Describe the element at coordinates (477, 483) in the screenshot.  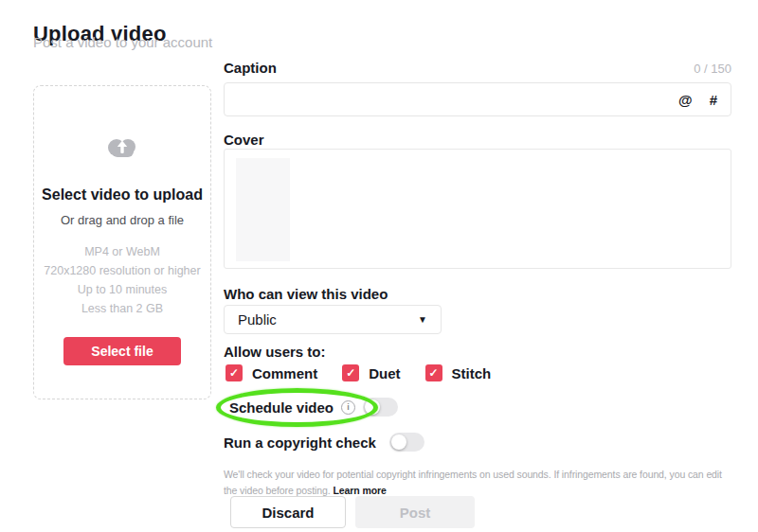
I see `copyright-description: We'll check your video for potential cop…` at that location.